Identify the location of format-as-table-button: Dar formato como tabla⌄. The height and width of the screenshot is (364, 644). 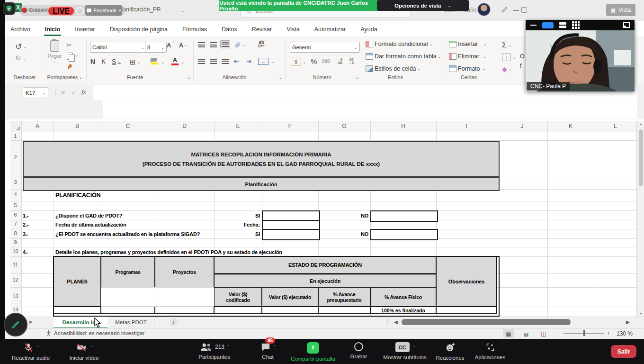
(403, 56).